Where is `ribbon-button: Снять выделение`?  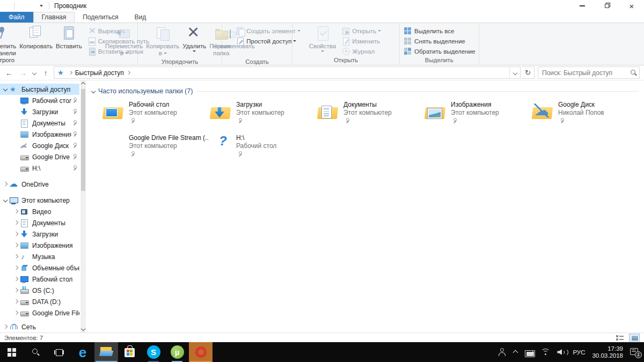
ribbon-button: Снять выделение is located at coordinates (440, 41).